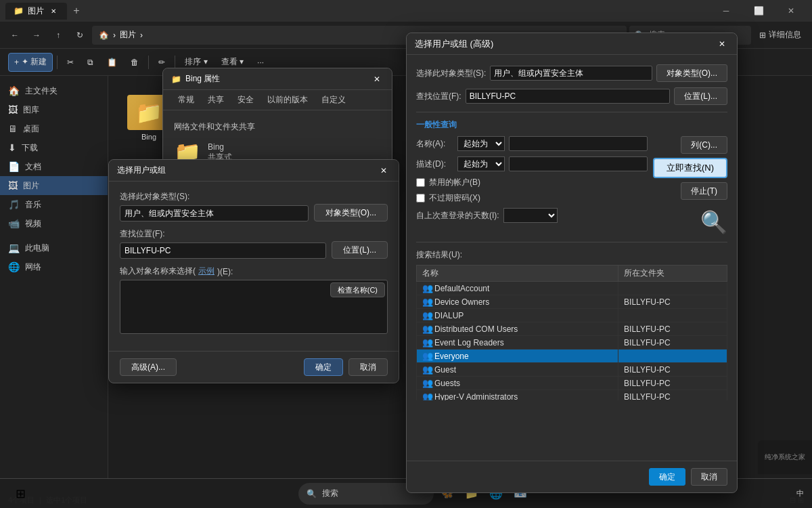  What do you see at coordinates (726, 11) in the screenshot?
I see `minimize-btn: ─` at bounding box center [726, 11].